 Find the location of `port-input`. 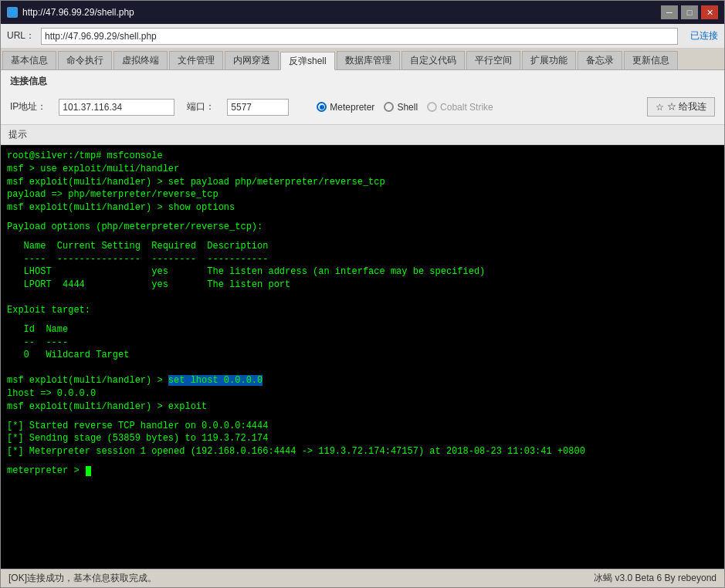

port-input is located at coordinates (258, 107).